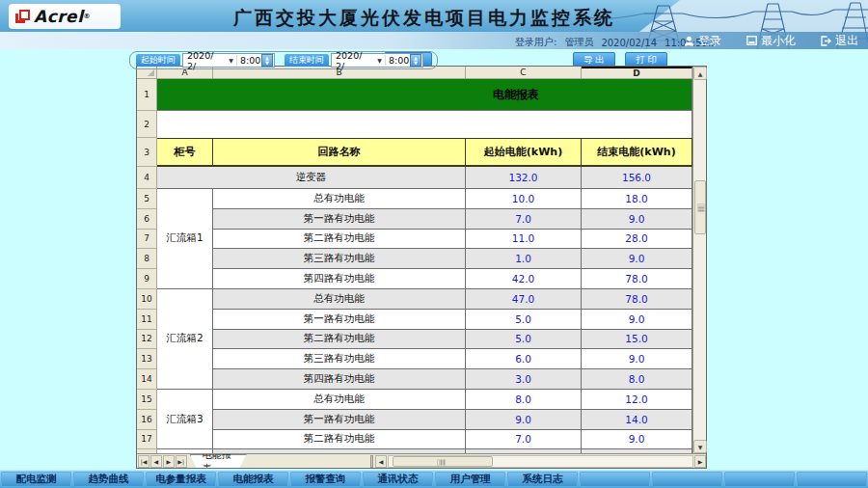 This screenshot has width=868, height=488. What do you see at coordinates (147, 177) in the screenshot?
I see `row-number: 4` at bounding box center [147, 177].